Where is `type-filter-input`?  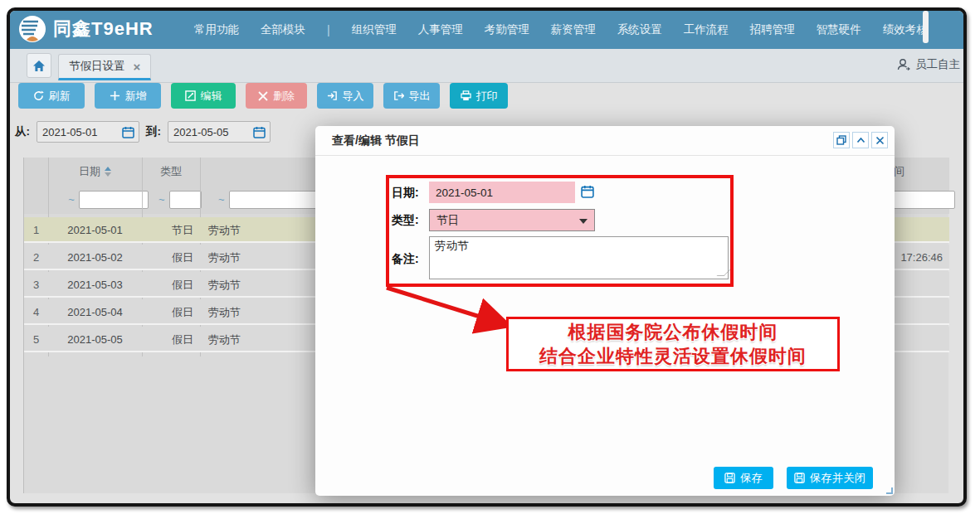 type-filter-input is located at coordinates (186, 200).